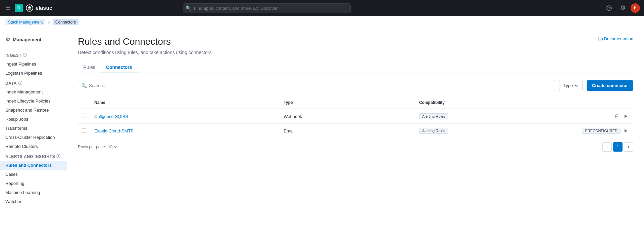 This screenshot has width=644, height=237. What do you see at coordinates (19, 8) in the screenshot?
I see `project-badge: D` at bounding box center [19, 8].